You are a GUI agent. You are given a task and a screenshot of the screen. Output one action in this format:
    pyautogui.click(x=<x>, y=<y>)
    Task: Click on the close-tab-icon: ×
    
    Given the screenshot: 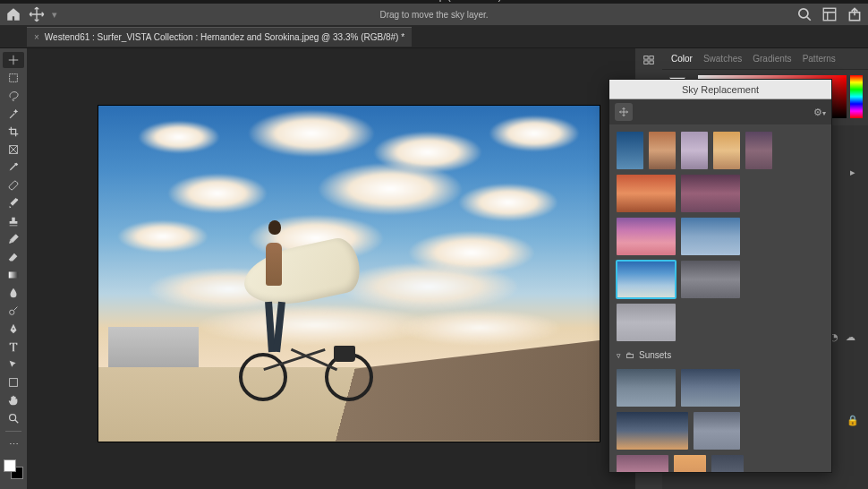 What is the action you would take?
    pyautogui.click(x=37, y=38)
    